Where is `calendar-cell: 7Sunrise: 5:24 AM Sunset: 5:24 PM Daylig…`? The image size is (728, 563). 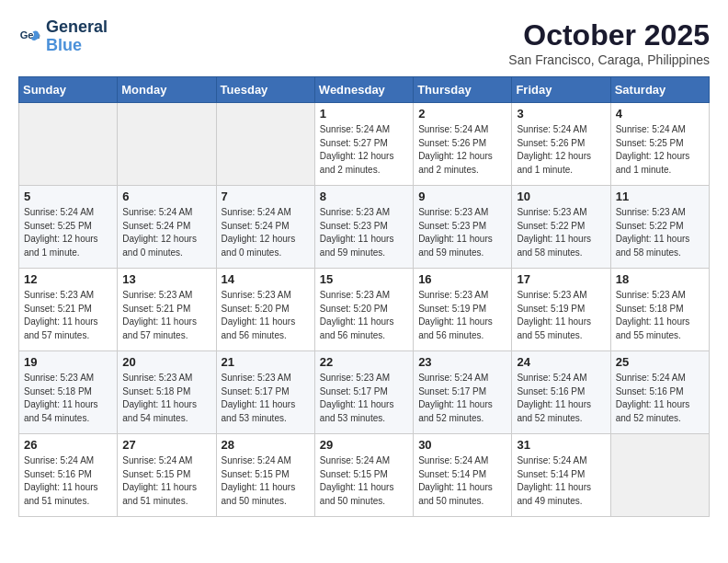
calendar-cell: 7Sunrise: 5:24 AM Sunset: 5:24 PM Daylig… is located at coordinates (265, 227).